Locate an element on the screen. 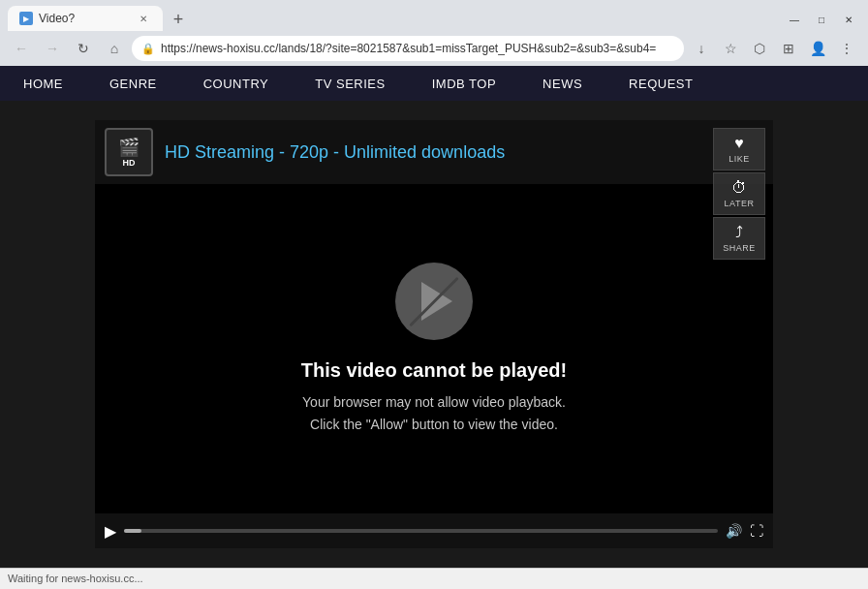  new-tab-button: + is located at coordinates (178, 19).